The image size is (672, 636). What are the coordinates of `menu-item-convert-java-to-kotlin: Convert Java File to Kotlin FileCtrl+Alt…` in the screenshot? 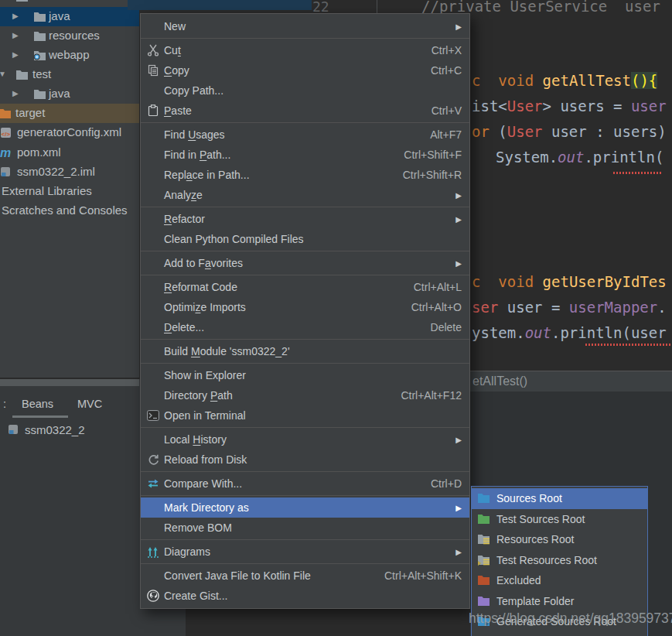 It's located at (305, 576).